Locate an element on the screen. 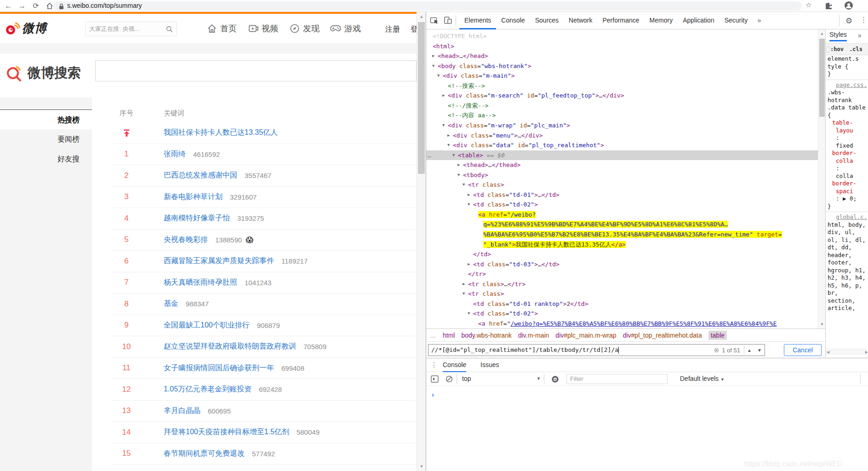  breadcrumb-item: html is located at coordinates (449, 335).